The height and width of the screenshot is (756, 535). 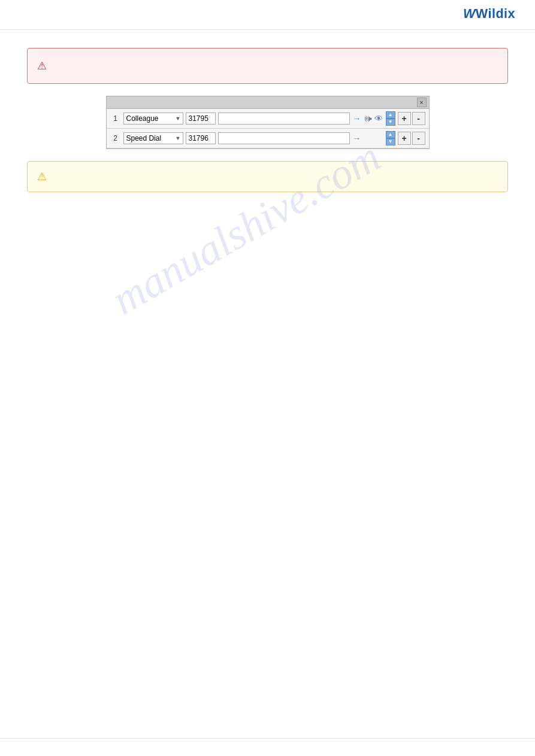 I want to click on row-2-add-remove: + -, so click(x=412, y=138).